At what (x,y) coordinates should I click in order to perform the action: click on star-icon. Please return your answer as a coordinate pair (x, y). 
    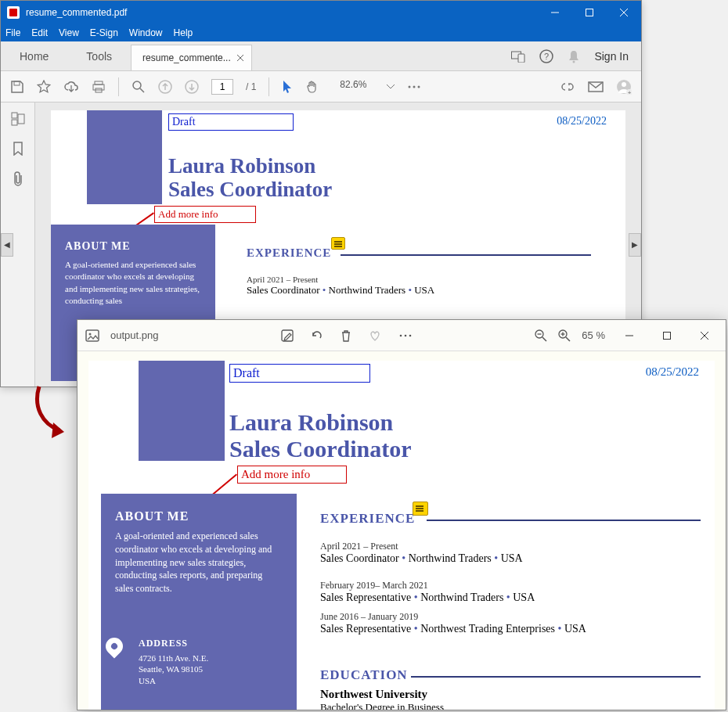
    Looking at the image, I should click on (44, 87).